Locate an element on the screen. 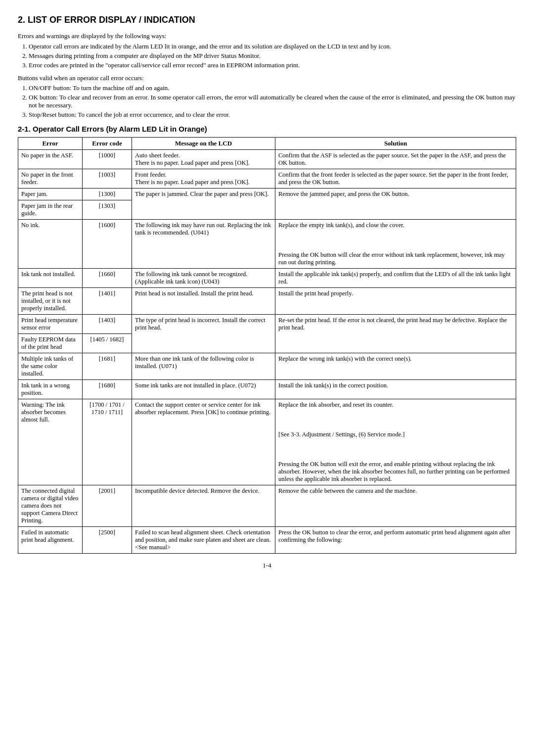 Image resolution: width=534 pixels, height=756 pixels. cell-code: [1403] is located at coordinates (107, 325).